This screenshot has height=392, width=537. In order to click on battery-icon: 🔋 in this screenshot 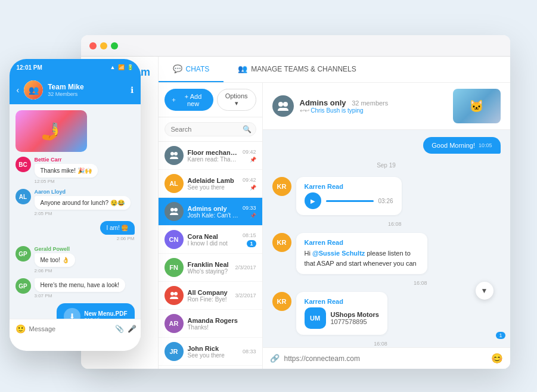, I will do `click(130, 67)`.